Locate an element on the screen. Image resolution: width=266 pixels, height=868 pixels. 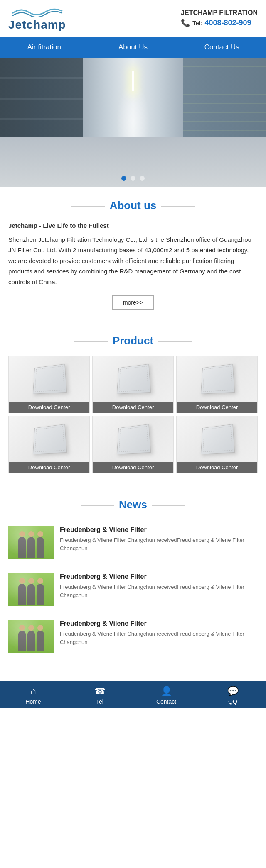
phone-row: 📞 Tel: 4008-802-909 is located at coordinates (219, 23).